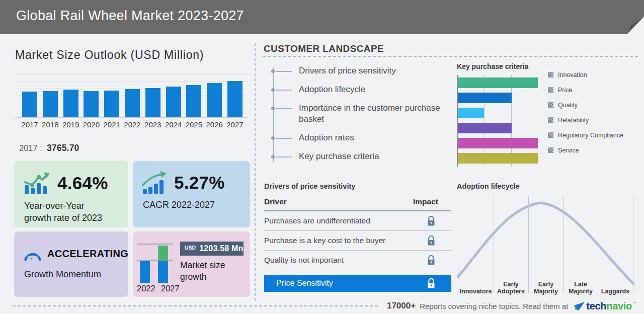  Describe the element at coordinates (71, 125) in the screenshot. I see `x-label-2019: 2019` at that location.